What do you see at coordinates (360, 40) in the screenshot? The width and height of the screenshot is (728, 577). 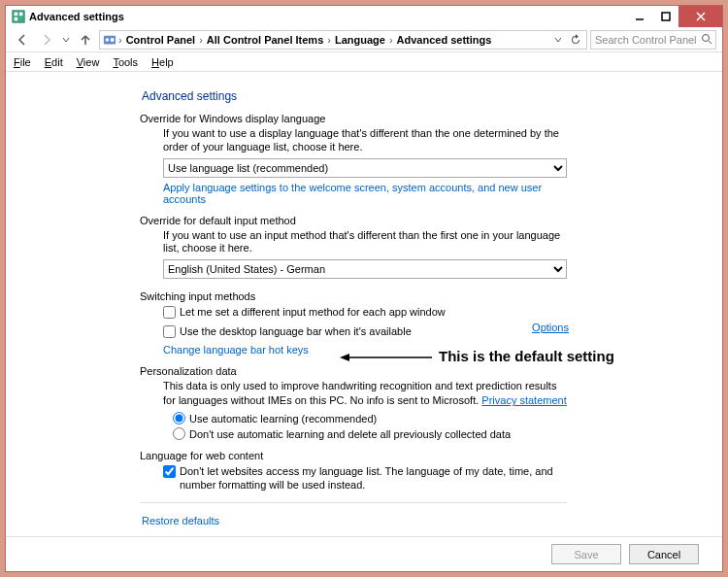 I see `breadcrumb-item: Language` at bounding box center [360, 40].